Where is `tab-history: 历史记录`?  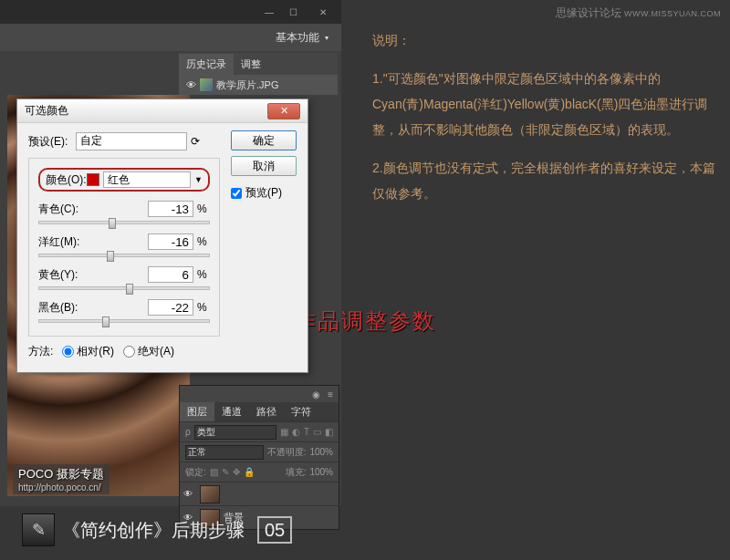 tab-history: 历史记录 is located at coordinates (206, 64).